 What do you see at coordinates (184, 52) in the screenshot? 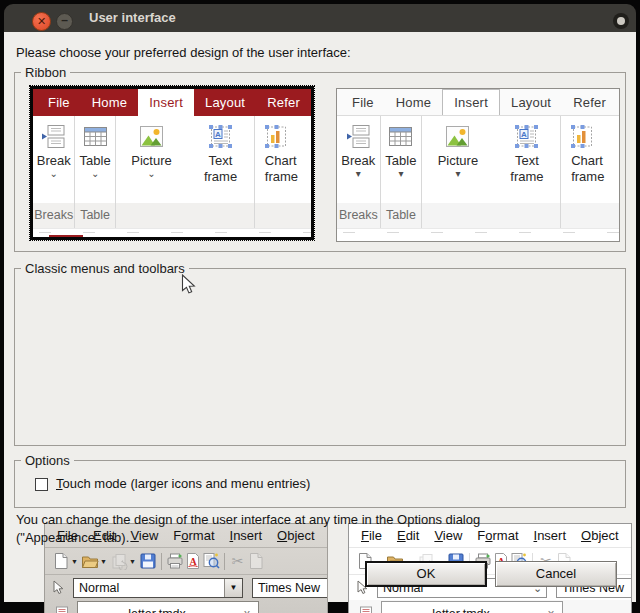
I see `intro-text: Please choose your preferred design of t…` at bounding box center [184, 52].